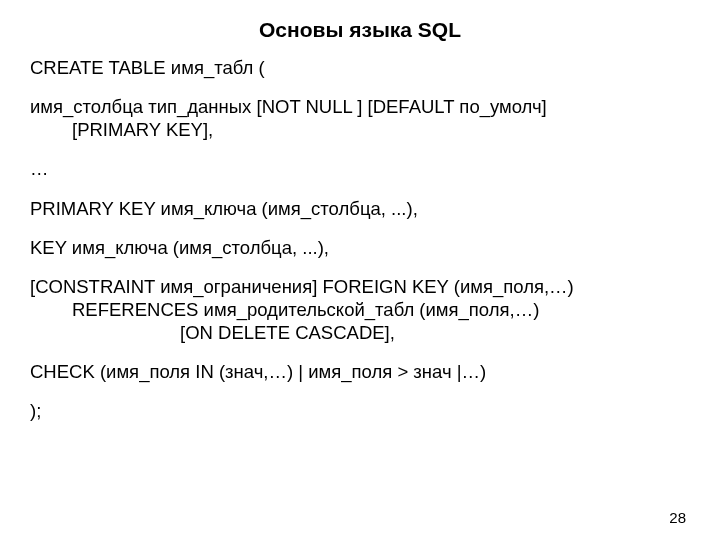 The height and width of the screenshot is (540, 720). What do you see at coordinates (360, 248) in the screenshot?
I see `code-line: KEY имя_ключа (имя_столбца, ...),` at bounding box center [360, 248].